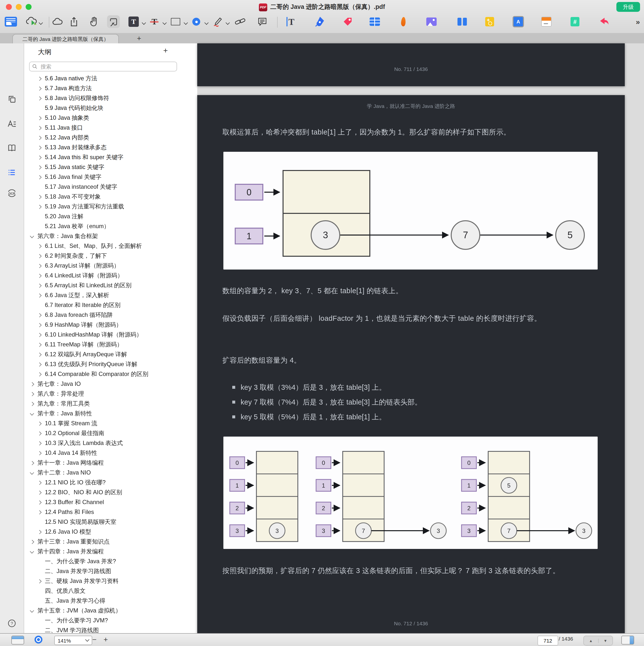  What do you see at coordinates (58, 22) in the screenshot?
I see `cloud-sync-button` at bounding box center [58, 22].